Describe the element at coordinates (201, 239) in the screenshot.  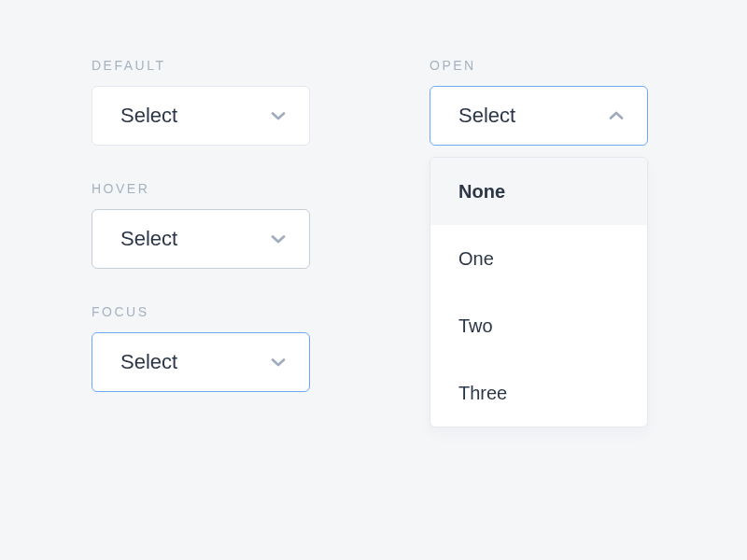
I see `select-hover: Select` at that location.